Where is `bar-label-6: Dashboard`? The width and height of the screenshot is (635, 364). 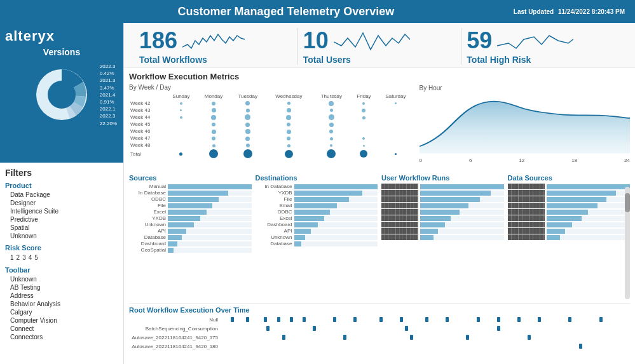 bar-label-6: Dashboard is located at coordinates (274, 225).